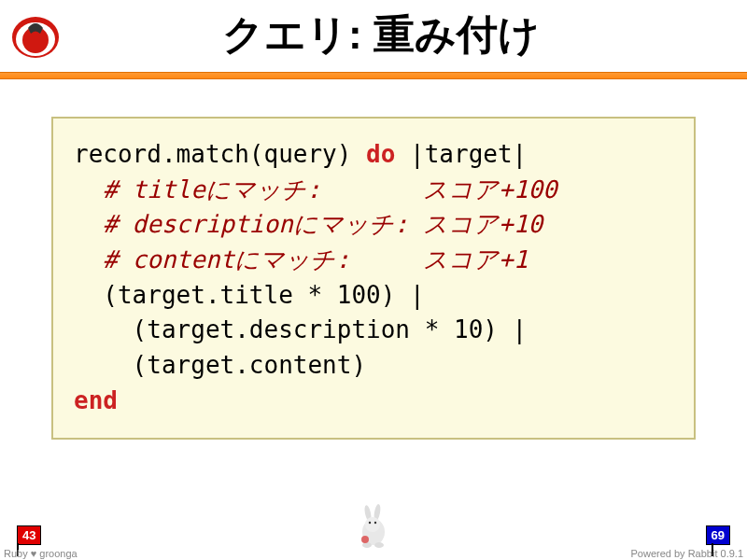  Describe the element at coordinates (374, 531) in the screenshot. I see `progress-row: 43 69` at that location.